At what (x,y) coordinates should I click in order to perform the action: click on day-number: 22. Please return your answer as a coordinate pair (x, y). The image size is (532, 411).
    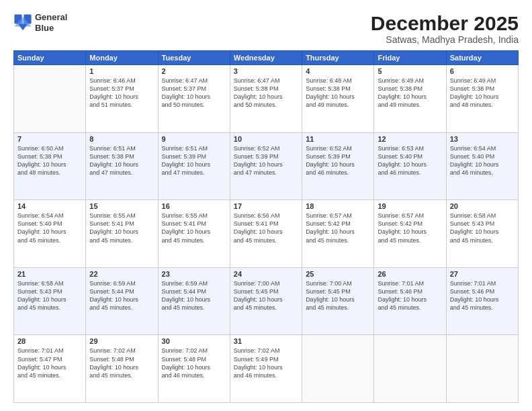
    Looking at the image, I should click on (122, 274).